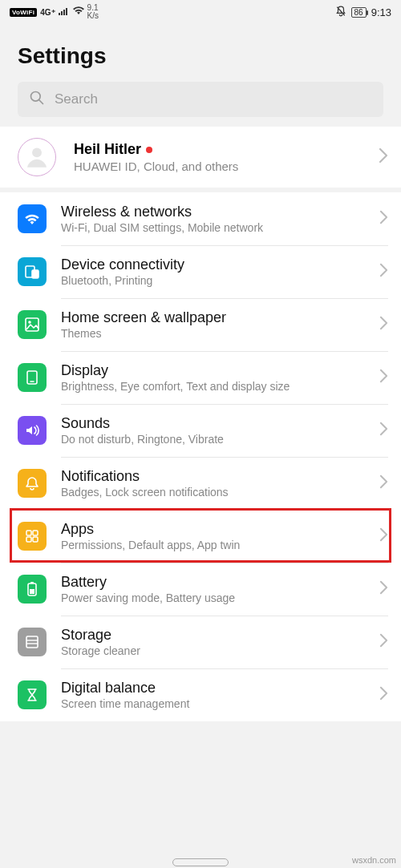 This screenshot has height=868, width=401. I want to click on row-sub: Storage cleaner, so click(213, 651).